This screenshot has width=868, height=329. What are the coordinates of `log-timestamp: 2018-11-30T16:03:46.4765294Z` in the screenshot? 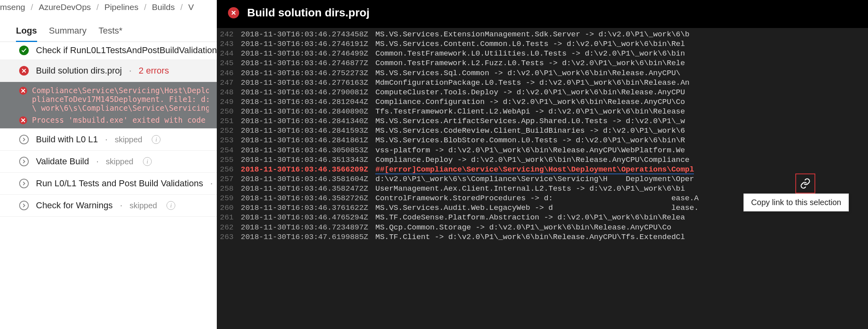 It's located at (308, 217).